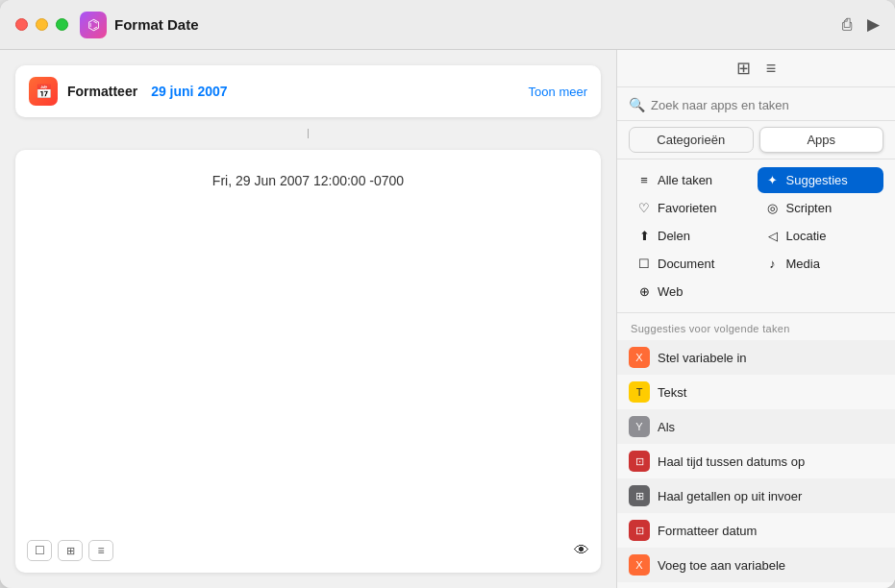 Image resolution: width=895 pixels, height=588 pixels. I want to click on category-location: ◁ Locatie, so click(821, 236).